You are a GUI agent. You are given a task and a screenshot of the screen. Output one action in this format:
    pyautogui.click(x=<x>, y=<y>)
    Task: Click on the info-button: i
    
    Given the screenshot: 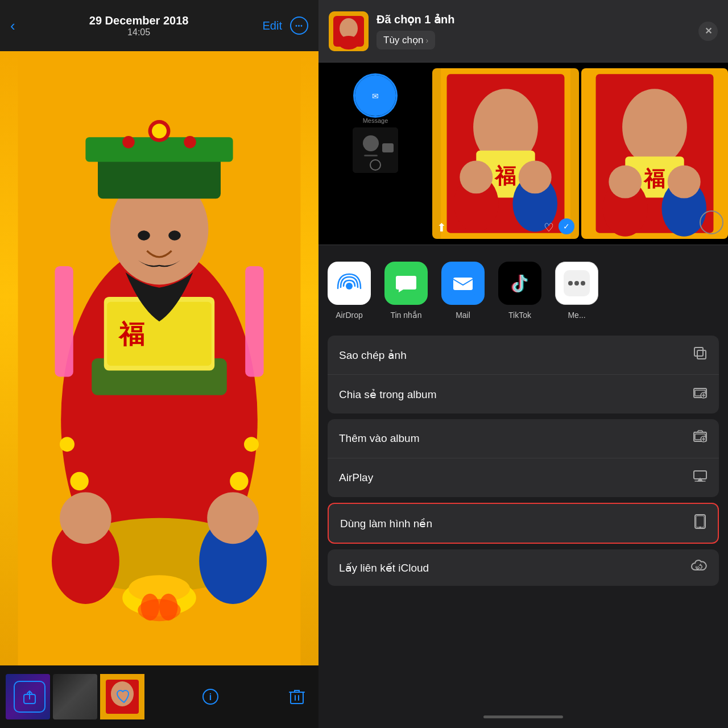 What is the action you would take?
    pyautogui.click(x=210, y=697)
    